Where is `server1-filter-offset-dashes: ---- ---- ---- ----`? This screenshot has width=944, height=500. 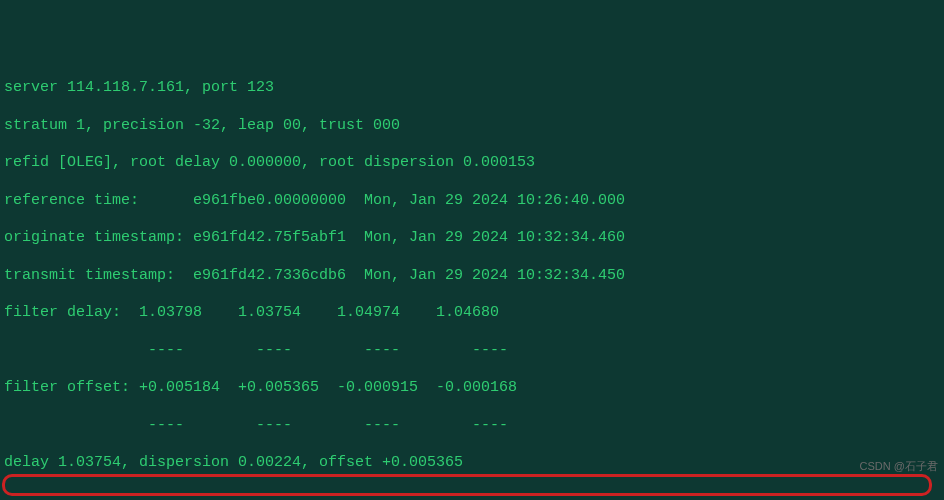 server1-filter-offset-dashes: ---- ---- ---- ---- is located at coordinates (474, 426).